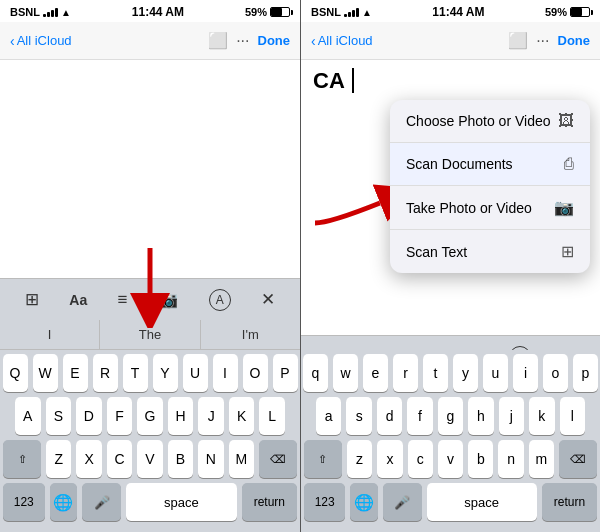 The height and width of the screenshot is (532, 600). I want to click on emoji-key-right: 🌐, so click(364, 502).